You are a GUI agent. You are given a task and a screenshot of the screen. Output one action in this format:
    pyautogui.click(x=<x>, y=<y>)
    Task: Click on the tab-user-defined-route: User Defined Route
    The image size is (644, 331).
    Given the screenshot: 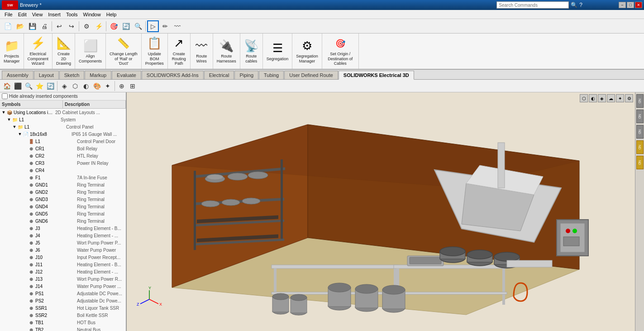 What is the action you would take?
    pyautogui.click(x=311, y=75)
    